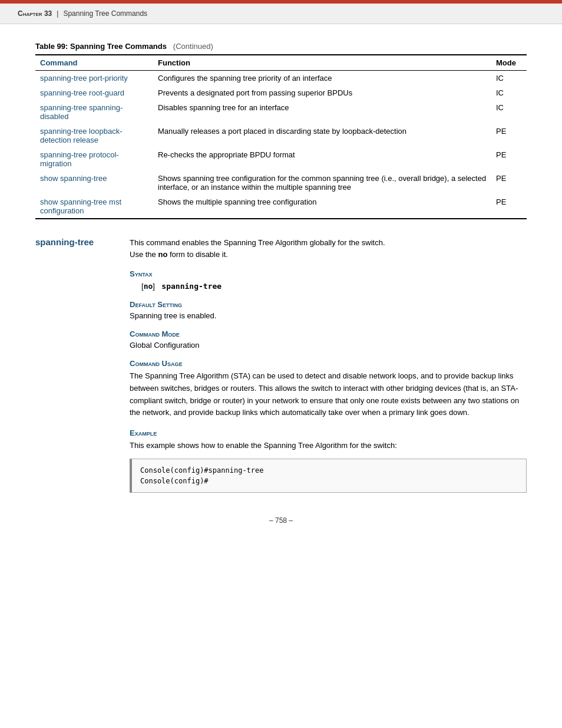 This screenshot has width=562, height=728. What do you see at coordinates (202, 470) in the screenshot?
I see `code-line1: Console(config)#spanning-tree` at bounding box center [202, 470].